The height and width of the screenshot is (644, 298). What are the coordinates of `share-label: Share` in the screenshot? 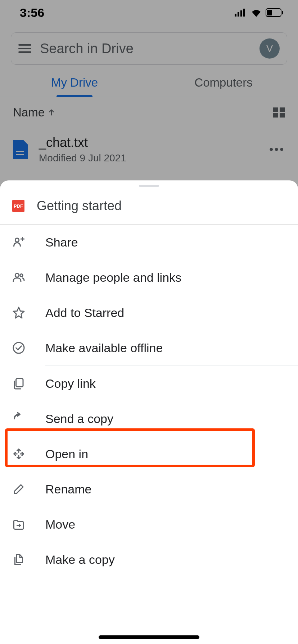 It's located at (166, 242).